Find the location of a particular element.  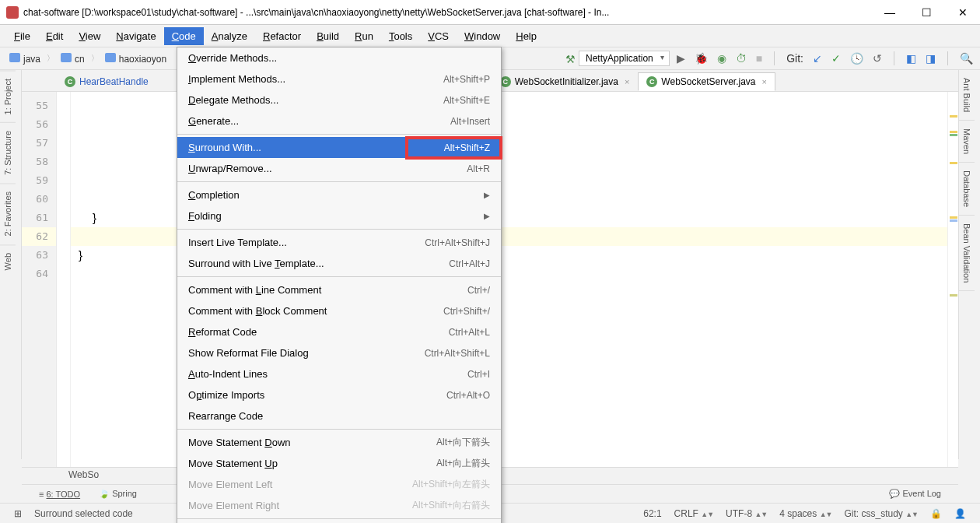

event-log-tab: 💬 Event Log is located at coordinates (915, 493).